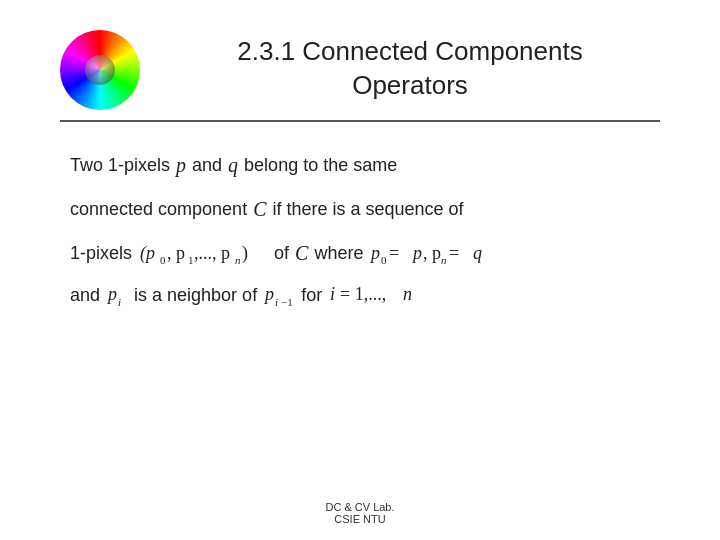 The image size is (720, 540). Describe the element at coordinates (203, 253) in the screenshot. I see `math-sequence-svg: (p 0 , p 1 ,..., p n )` at that location.